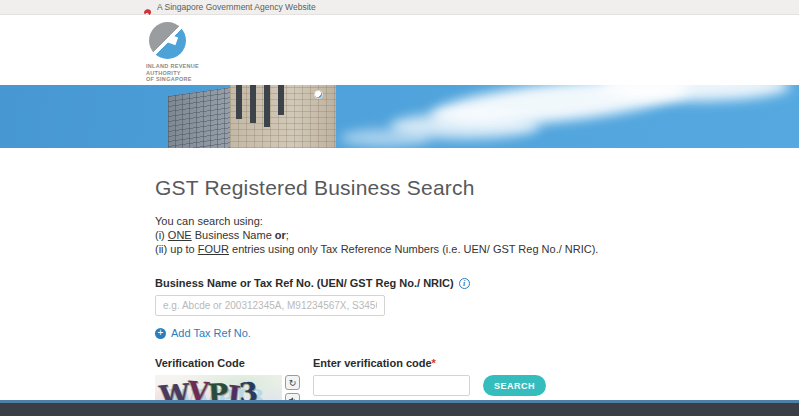 Image resolution: width=799 pixels, height=416 pixels. What do you see at coordinates (514, 386) in the screenshot?
I see `search-button: SEARCH` at bounding box center [514, 386].